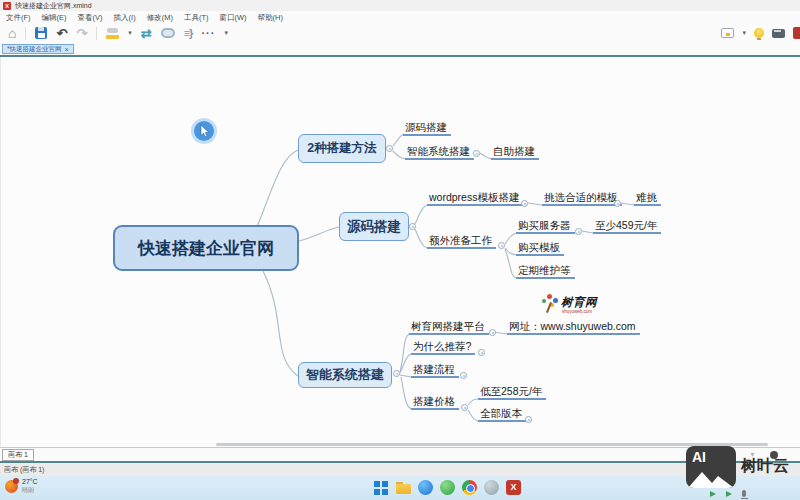  What do you see at coordinates (374, 226) in the screenshot?
I see `topic-source-build: 源码搭建` at bounding box center [374, 226].